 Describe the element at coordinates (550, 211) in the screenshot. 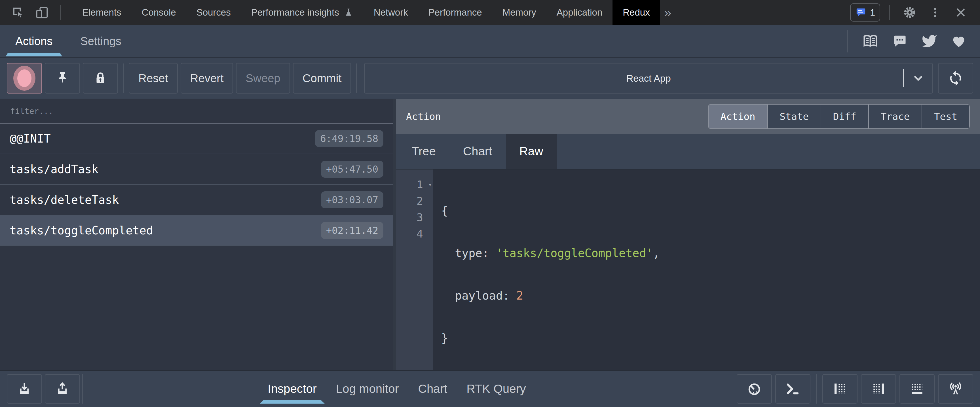

I see `code-line-1: {` at that location.